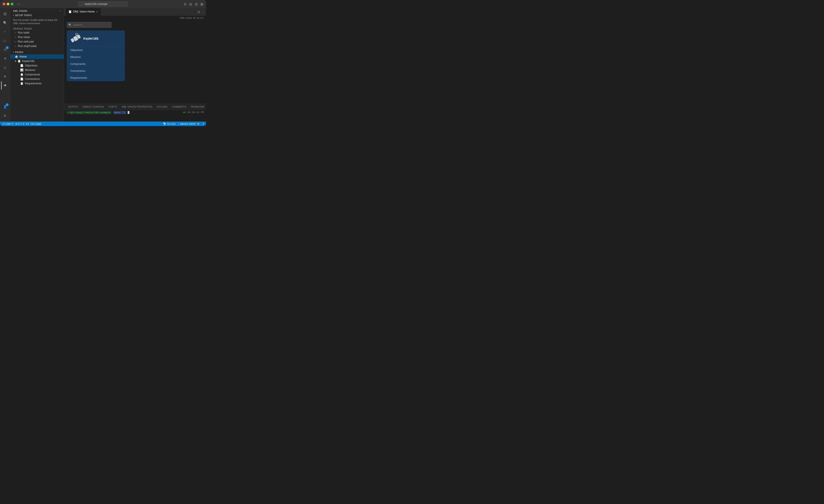 The image size is (824, 504). What do you see at coordinates (97, 12) in the screenshot?
I see `tab-close-icon: ✕` at bounding box center [97, 12].